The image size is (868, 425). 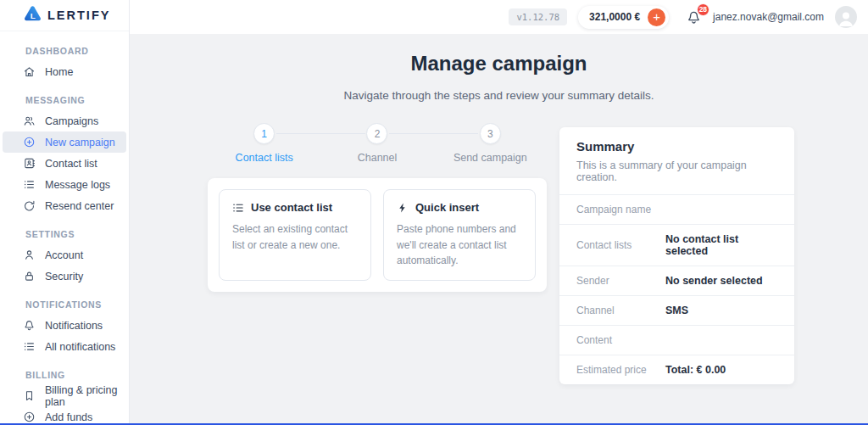 I want to click on sidebar-item-campaigns: Campaigns, so click(x=64, y=120).